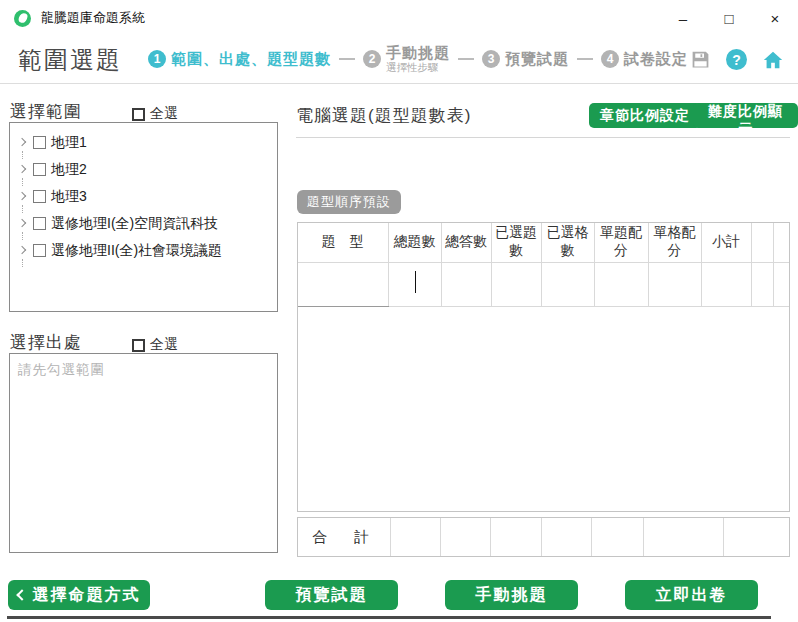 Image resolution: width=798 pixels, height=622 pixels. Describe the element at coordinates (134, 224) in the screenshot. I see `tree-item-label: 選修地理I(全)空間資訊科技` at that location.